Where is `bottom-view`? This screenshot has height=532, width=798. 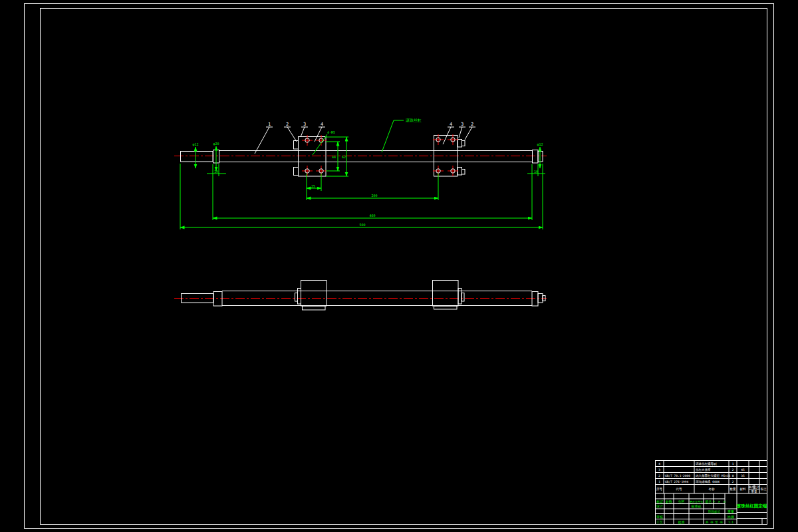
bottom-view is located at coordinates (360, 295).